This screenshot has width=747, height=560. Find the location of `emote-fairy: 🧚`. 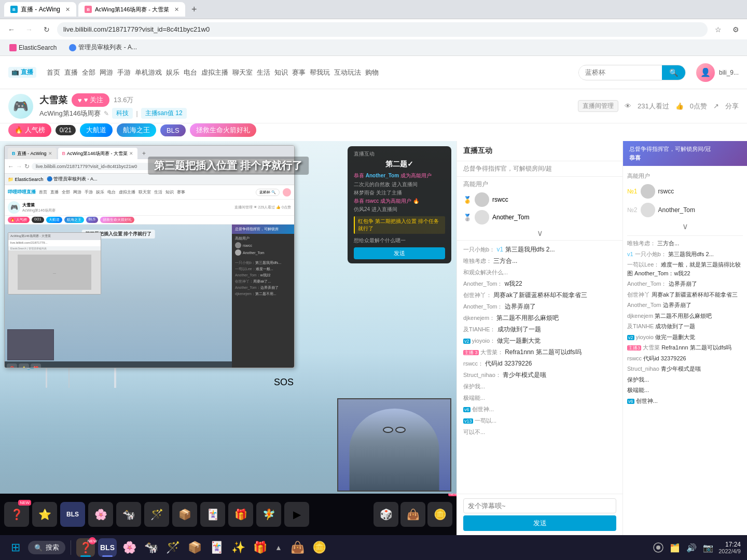

emote-fairy: 🧚 is located at coordinates (269, 514).